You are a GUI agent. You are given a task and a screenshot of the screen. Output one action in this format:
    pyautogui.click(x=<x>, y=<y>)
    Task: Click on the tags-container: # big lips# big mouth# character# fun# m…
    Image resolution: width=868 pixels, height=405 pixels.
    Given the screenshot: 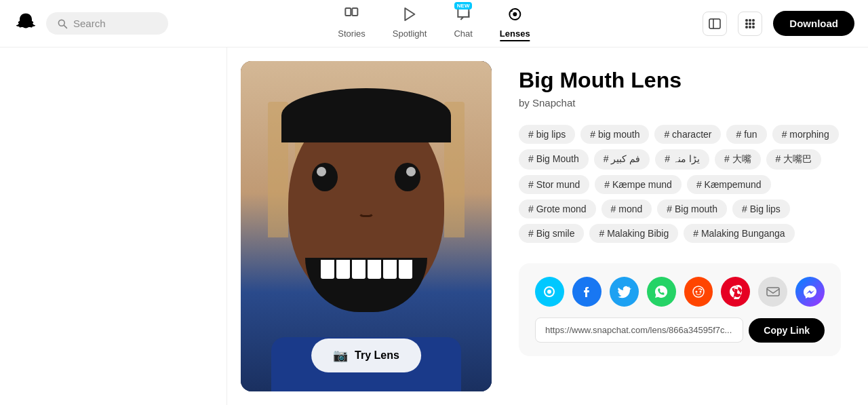 What is the action you would take?
    pyautogui.click(x=679, y=184)
    